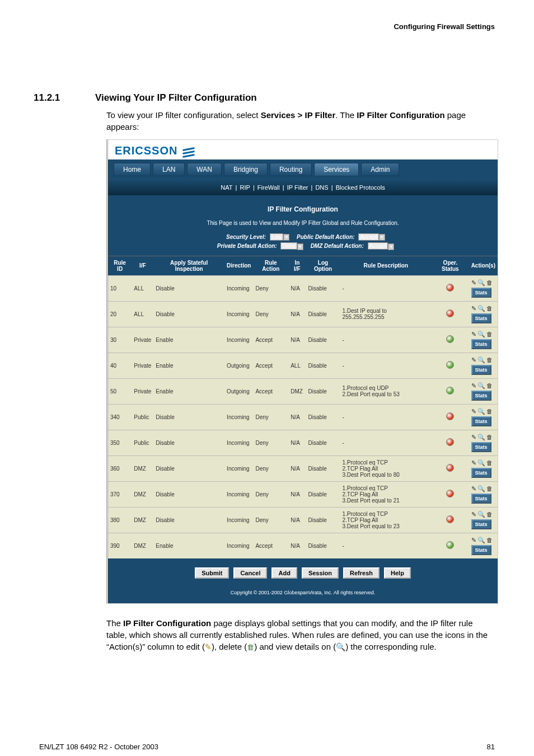 Image resolution: width=534 pixels, height=756 pixels. What do you see at coordinates (238, 265) in the screenshot?
I see `col-header: Direction` at bounding box center [238, 265].